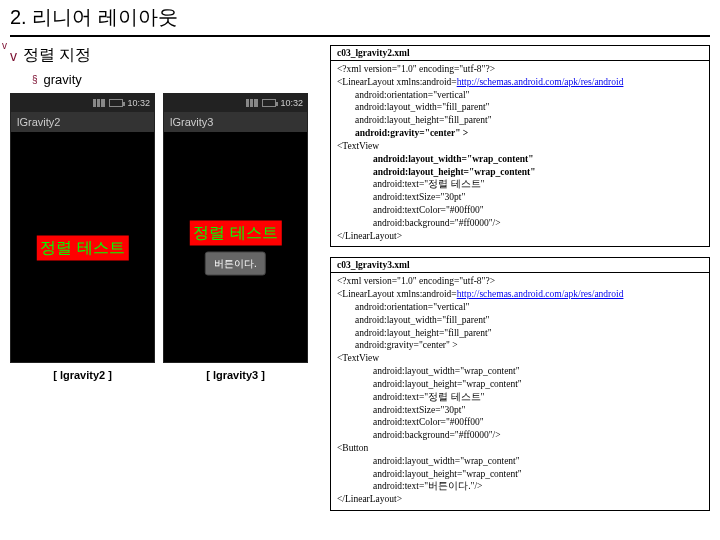  What do you see at coordinates (57, 56) in the screenshot?
I see `heading-text: 정렬 지정` at bounding box center [57, 56].